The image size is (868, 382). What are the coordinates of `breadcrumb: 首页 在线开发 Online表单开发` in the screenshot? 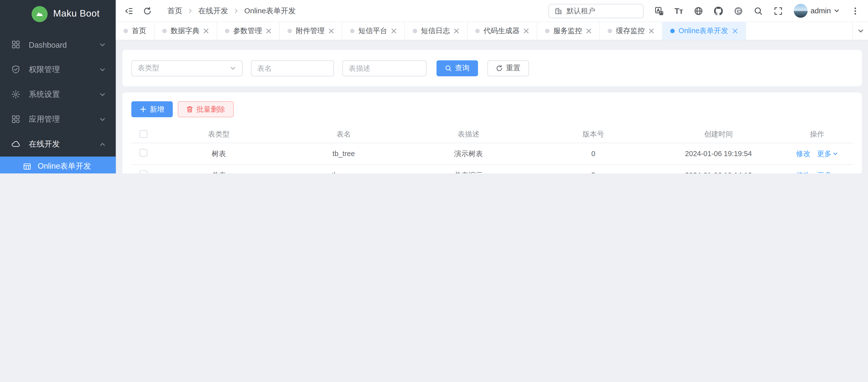 It's located at (232, 11).